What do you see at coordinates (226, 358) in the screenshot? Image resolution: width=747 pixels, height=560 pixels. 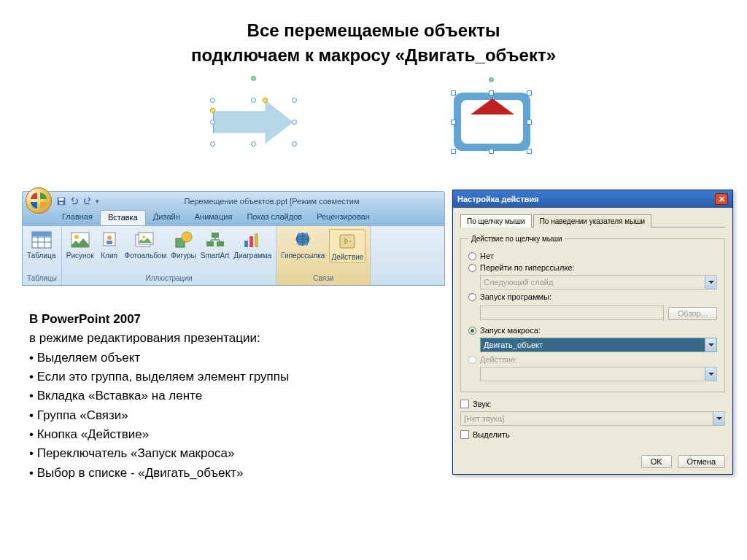 I see `bullet: Выделяем объект` at bounding box center [226, 358].